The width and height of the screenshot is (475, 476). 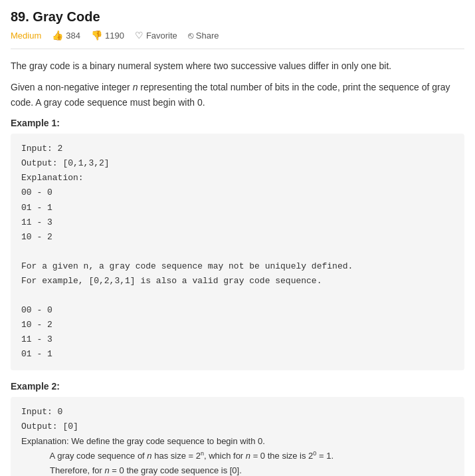 I want to click on favorite-button: ♡ Favorite, so click(x=156, y=35).